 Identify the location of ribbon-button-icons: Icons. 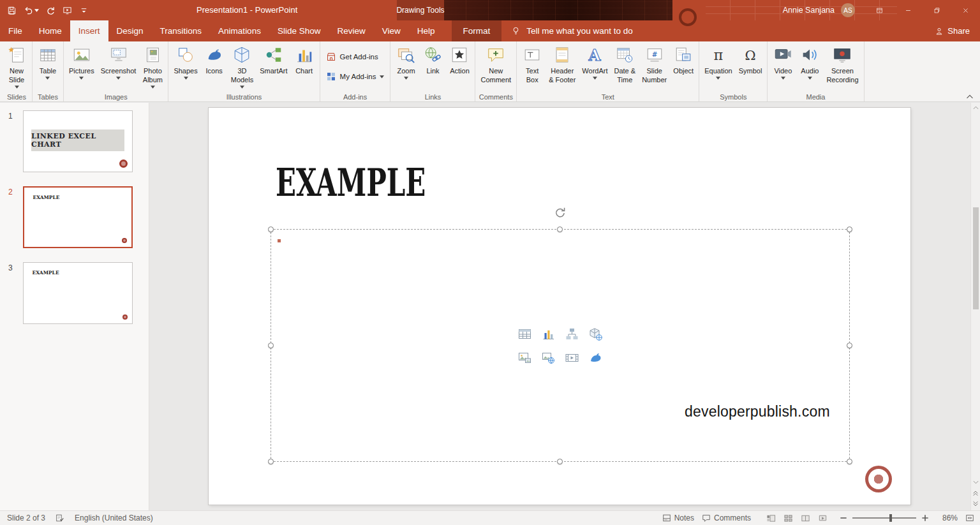
(214, 59).